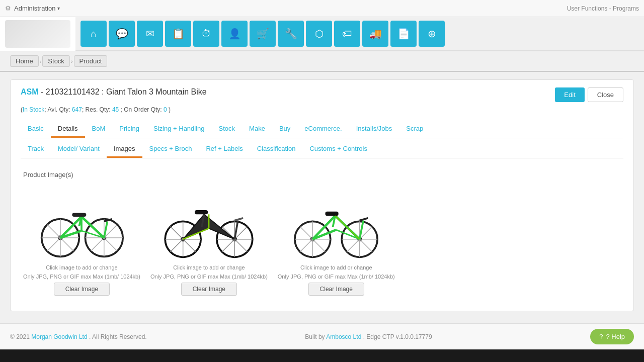  I want to click on image-item-1: Click image to add or changeOnly JPG, PN…, so click(82, 241).